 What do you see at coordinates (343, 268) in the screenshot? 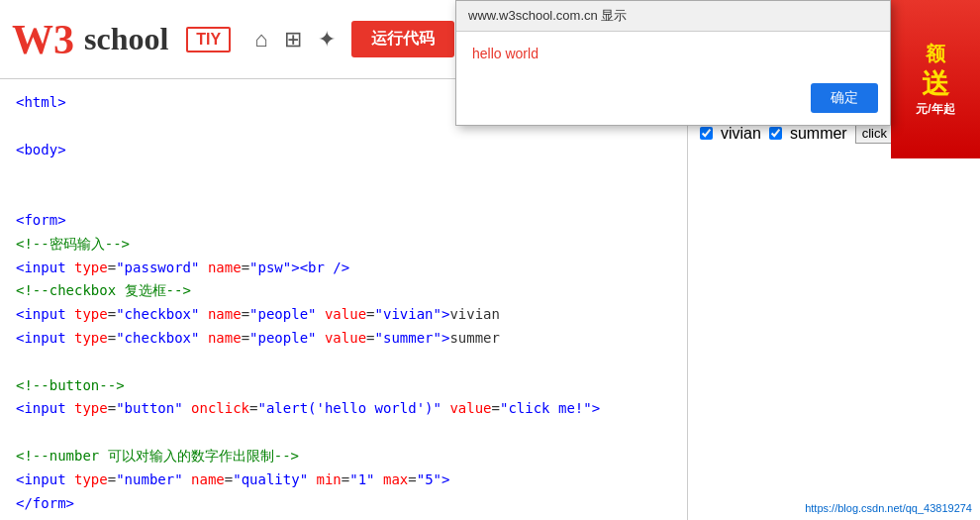
I see `code-line: <input type="password" name="psw"><br />` at bounding box center [343, 268].